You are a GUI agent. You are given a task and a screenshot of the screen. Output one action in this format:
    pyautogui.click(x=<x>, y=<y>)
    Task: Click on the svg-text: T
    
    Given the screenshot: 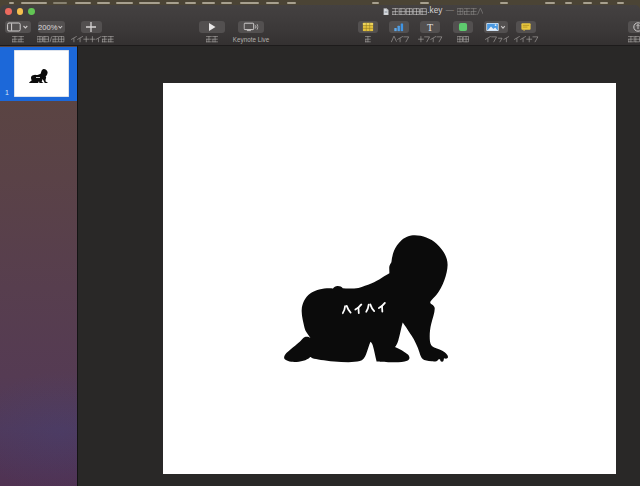 What is the action you would take?
    pyautogui.click(x=430, y=27)
    